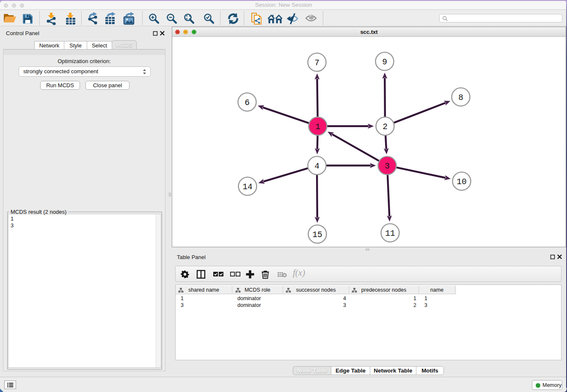 Image resolution: width=567 pixels, height=392 pixels. Describe the element at coordinates (390, 234) in the screenshot. I see `svg-text: 11` at that location.